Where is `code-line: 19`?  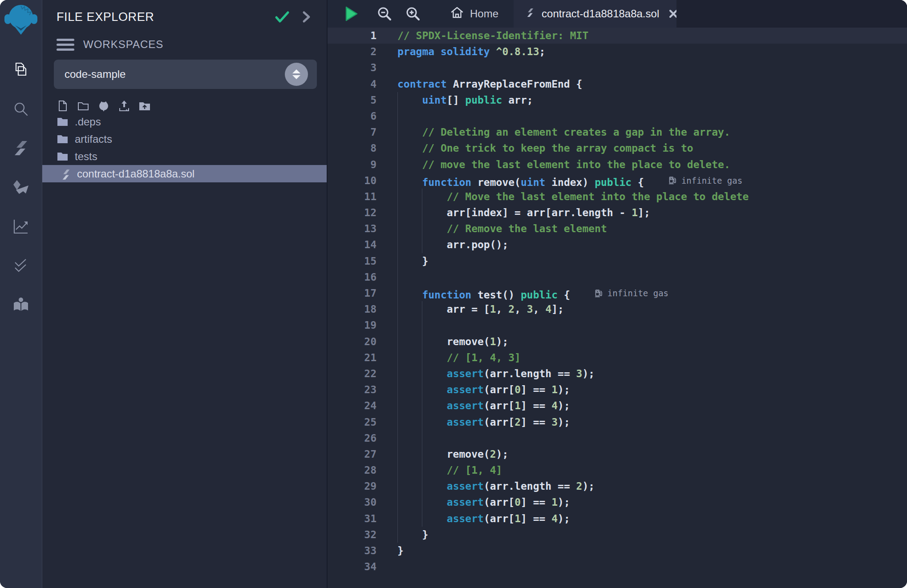
code-line: 19 is located at coordinates (617, 325).